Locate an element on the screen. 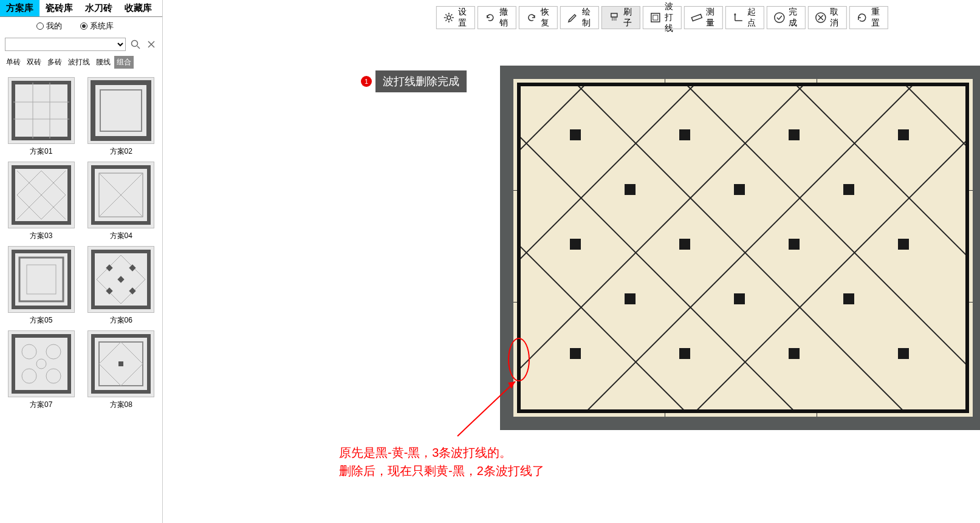 This screenshot has width=980, height=523. pattern-05-label: 方案05 is located at coordinates (41, 321).